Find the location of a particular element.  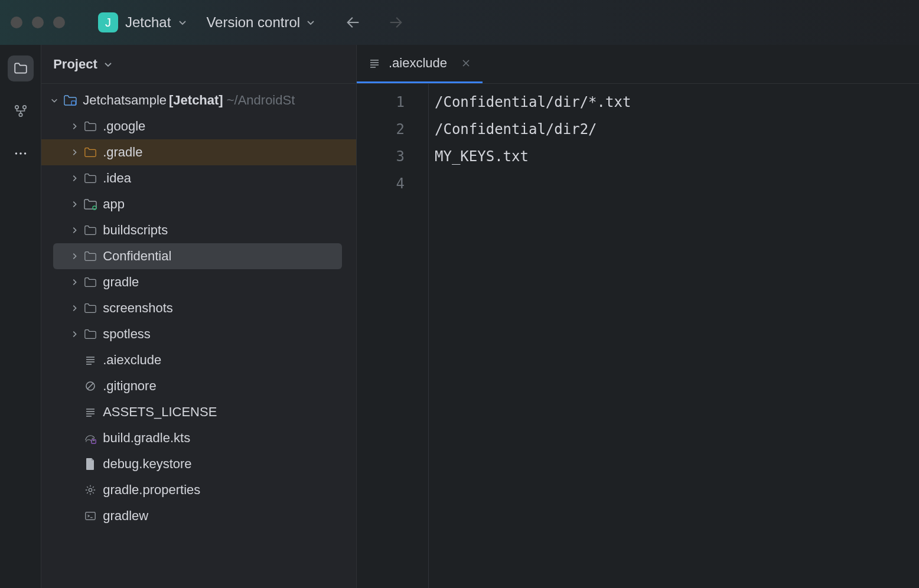

tree-root: Jetchatsample [Jetchat] ~/AndroidSt is located at coordinates (198, 100).